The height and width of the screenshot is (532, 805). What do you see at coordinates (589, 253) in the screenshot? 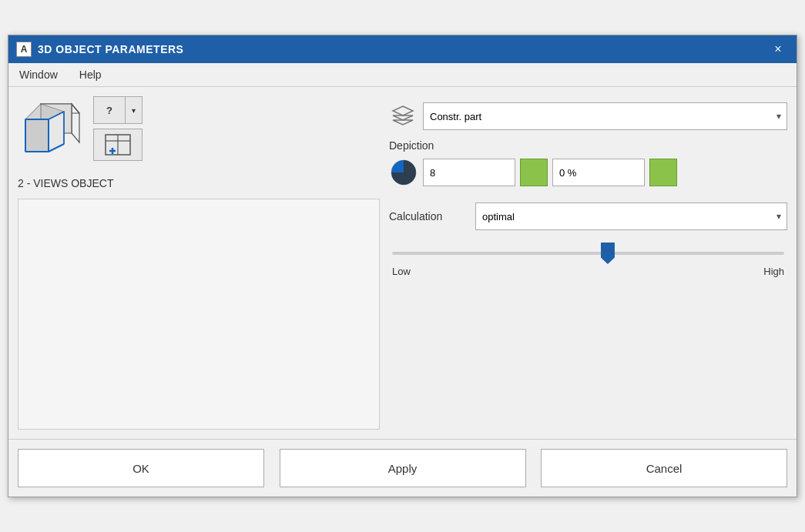
I see `slider-line` at bounding box center [589, 253].